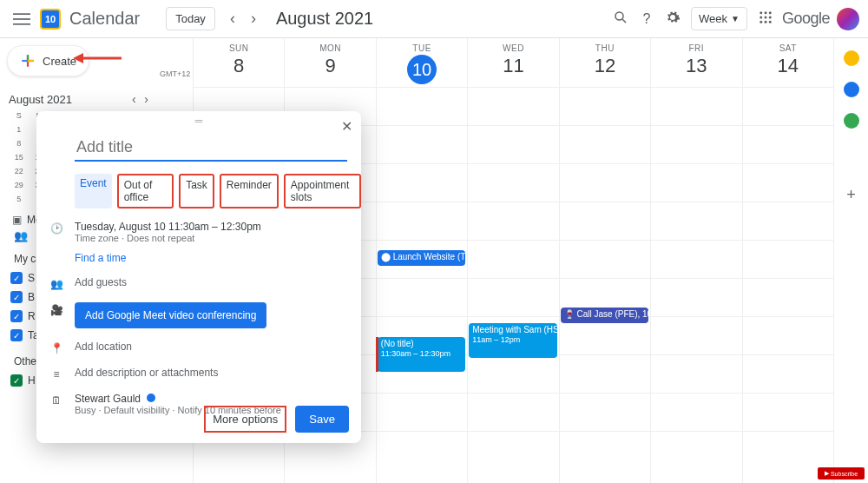  Describe the element at coordinates (852, 121) in the screenshot. I see `maps-icon` at that location.